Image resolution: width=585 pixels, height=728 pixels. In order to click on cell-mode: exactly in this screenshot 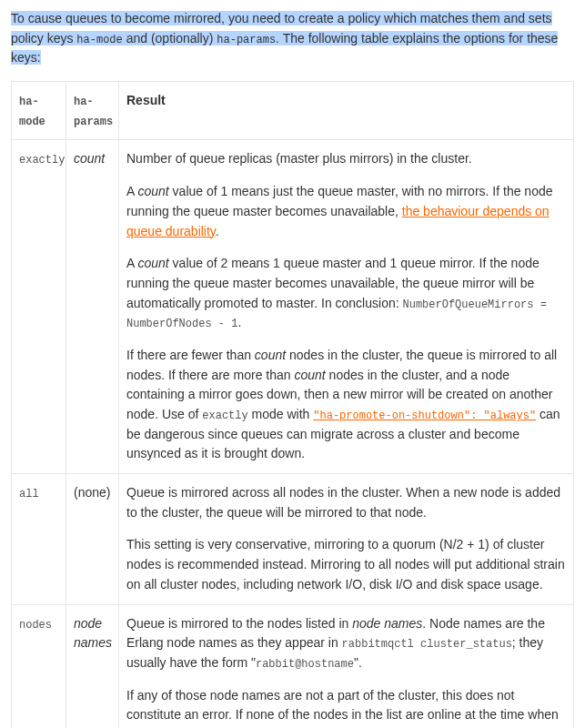, I will do `click(39, 308)`.